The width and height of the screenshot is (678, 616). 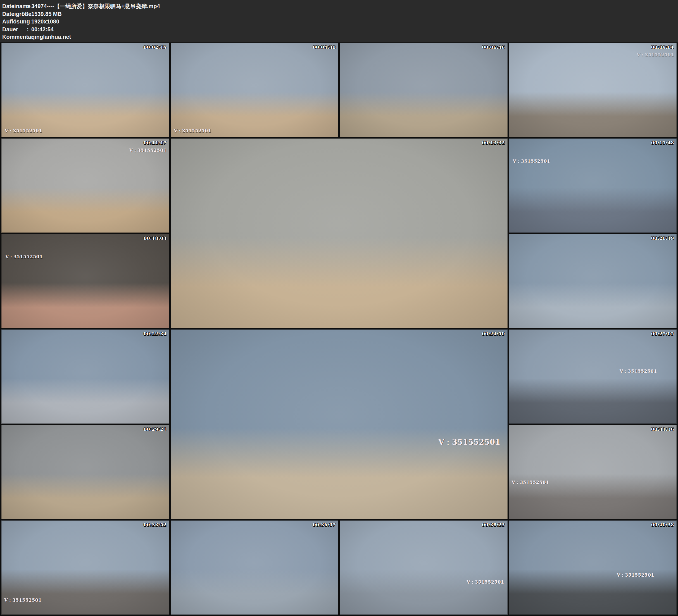 What do you see at coordinates (340, 37) in the screenshot?
I see `file-info-row-comment: Kommentar : qinglanhua.net` at bounding box center [340, 37].